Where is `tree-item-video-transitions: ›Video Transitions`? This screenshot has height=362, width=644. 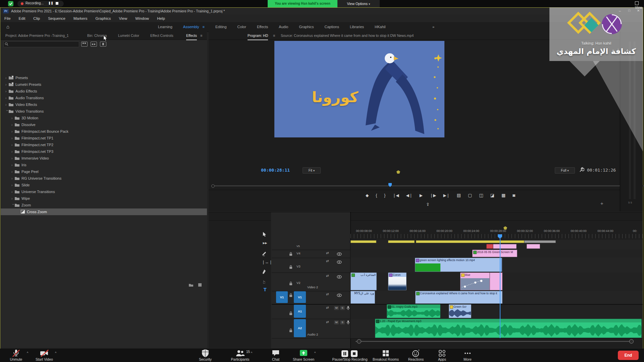 tree-item-video-transitions: ›Video Transitions is located at coordinates (104, 111).